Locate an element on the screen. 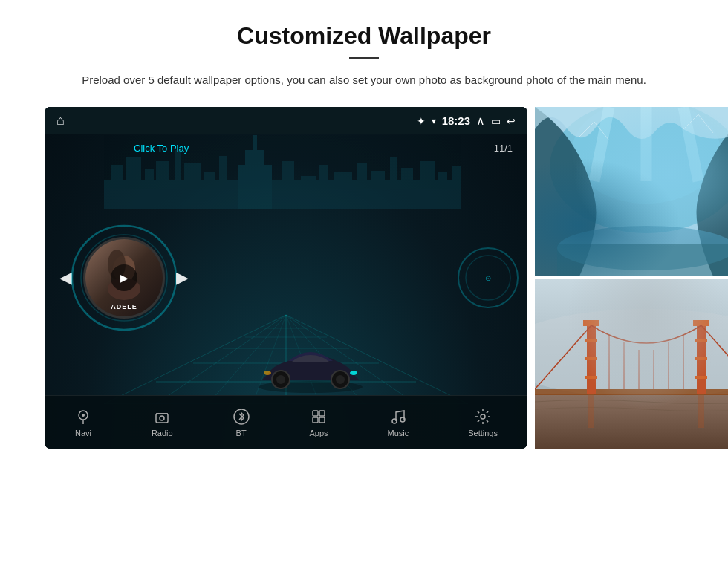  status-left: ⌂ is located at coordinates (61, 120).